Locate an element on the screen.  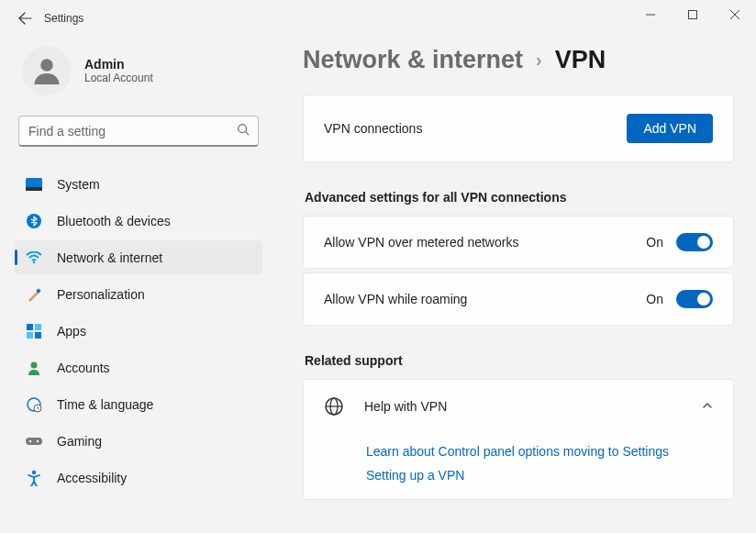
sidebar-item-label: Bluetooth & devices is located at coordinates (114, 221).